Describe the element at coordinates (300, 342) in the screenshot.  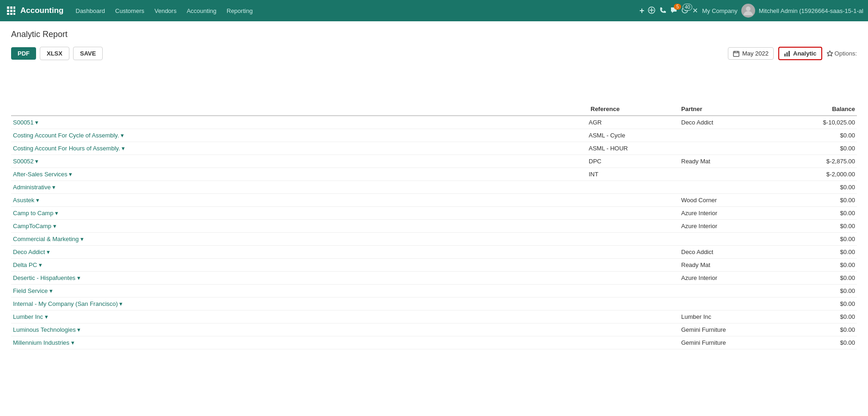
I see `row-name: Millennium Industries ▾` at that location.